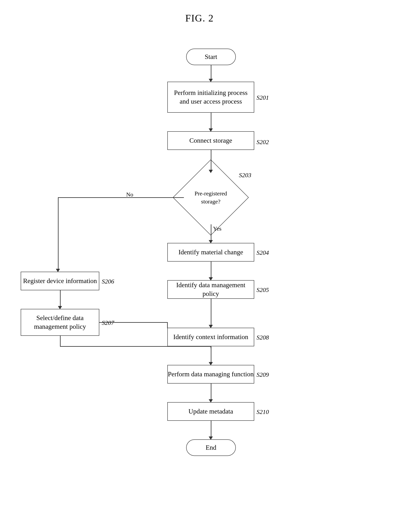  I want to click on s209-step: S209, so click(263, 375).